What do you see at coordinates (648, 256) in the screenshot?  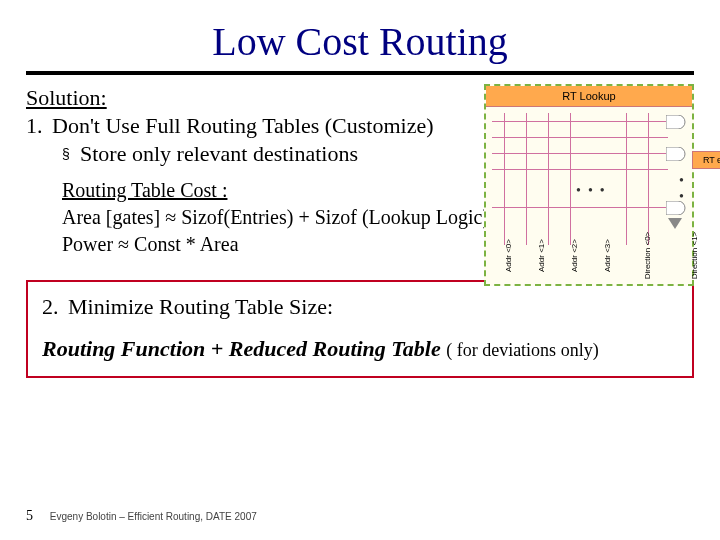 I see `fig-label-dir0: Direction <0>` at bounding box center [648, 256].